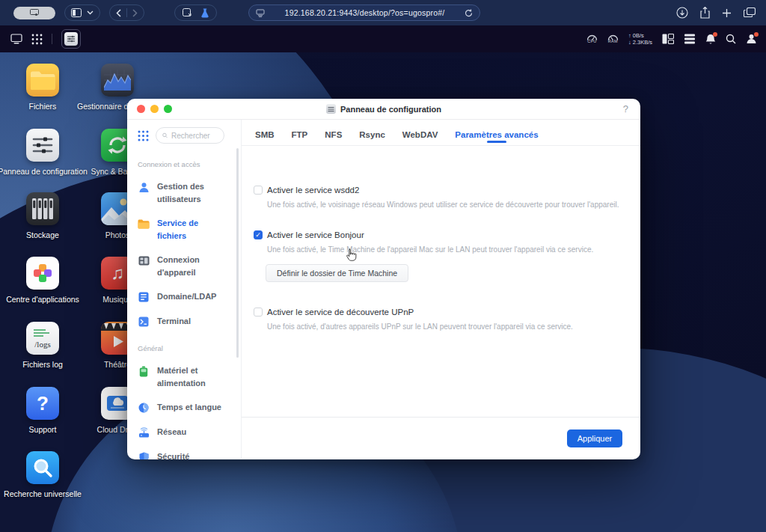 The width and height of the screenshot is (766, 532). Describe the element at coordinates (613, 39) in the screenshot. I see `ram-monitor: RAM` at that location.